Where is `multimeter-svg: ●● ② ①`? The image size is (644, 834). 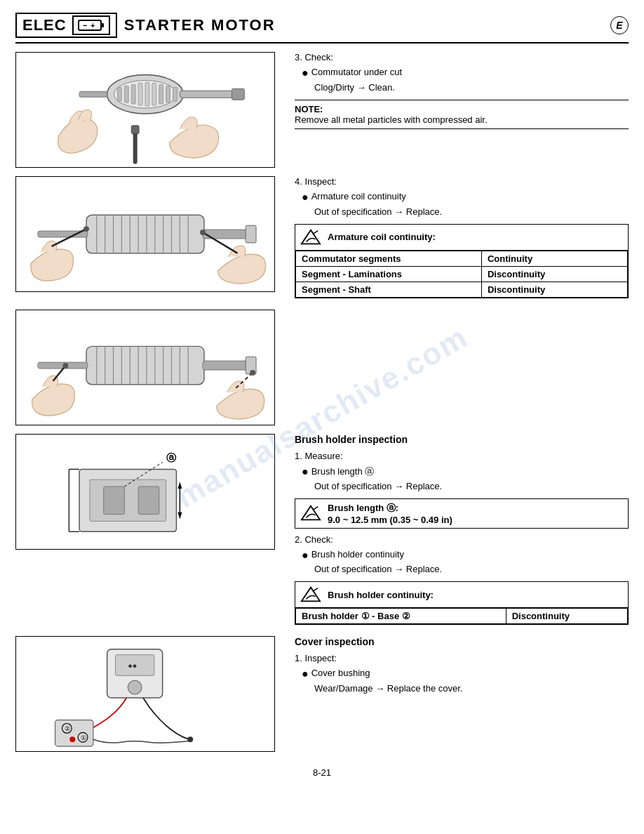
multimeter-svg: ●● ② ① is located at coordinates (145, 694).